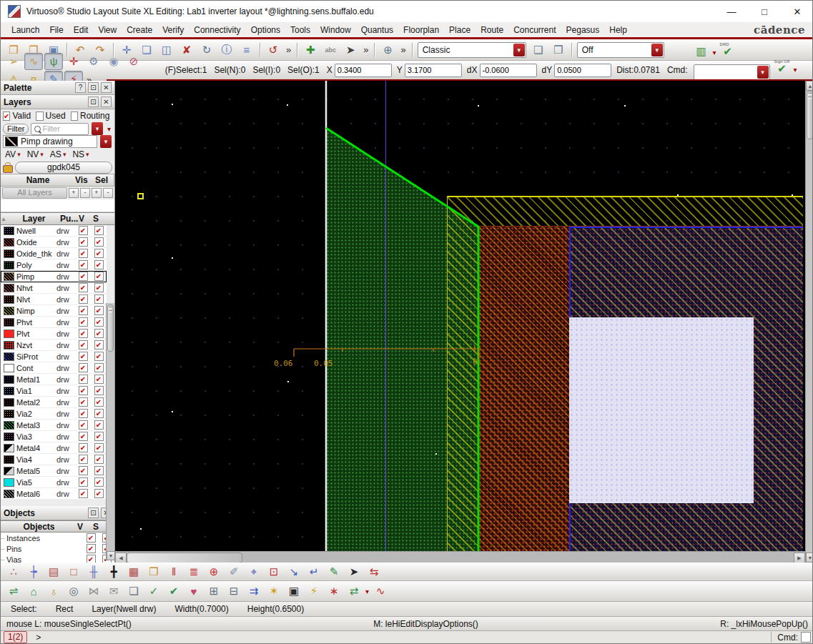 The height and width of the screenshot is (644, 813). Describe the element at coordinates (764, 11) in the screenshot. I see `maximize-button: □` at that location.